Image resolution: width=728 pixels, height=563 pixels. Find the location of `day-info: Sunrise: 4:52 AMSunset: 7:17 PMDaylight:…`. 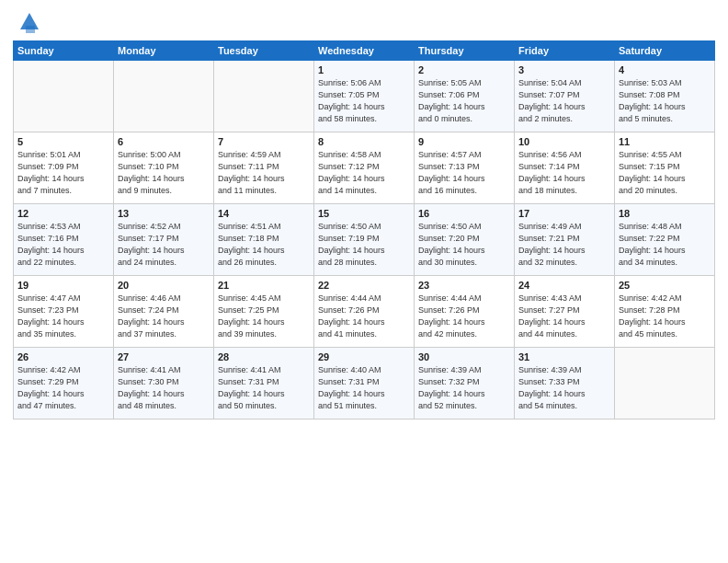

day-info: Sunrise: 4:52 AMSunset: 7:17 PMDaylight:… is located at coordinates (164, 245).